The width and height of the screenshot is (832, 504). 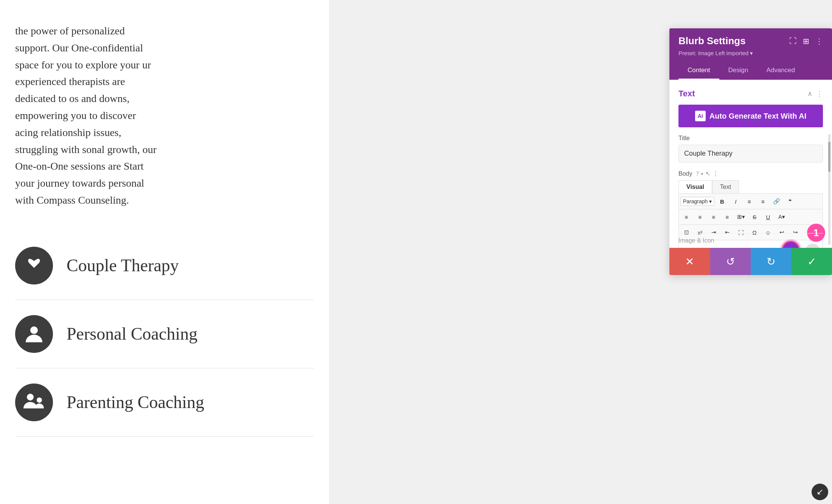 What do you see at coordinates (751, 53) in the screenshot?
I see `panel-preset: Preset: Image Left imported ▾` at bounding box center [751, 53].